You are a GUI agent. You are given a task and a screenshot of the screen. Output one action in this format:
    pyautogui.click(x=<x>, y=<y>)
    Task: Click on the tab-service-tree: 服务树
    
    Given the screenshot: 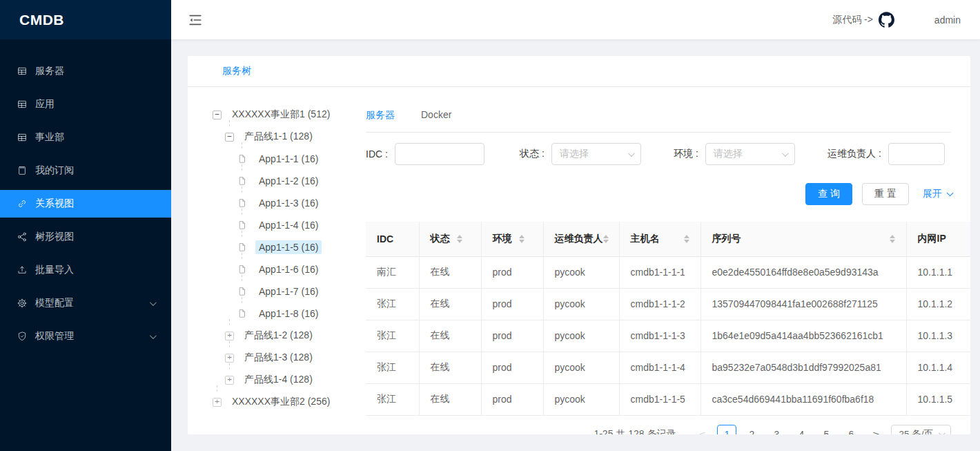 What is the action you would take?
    pyautogui.click(x=237, y=71)
    